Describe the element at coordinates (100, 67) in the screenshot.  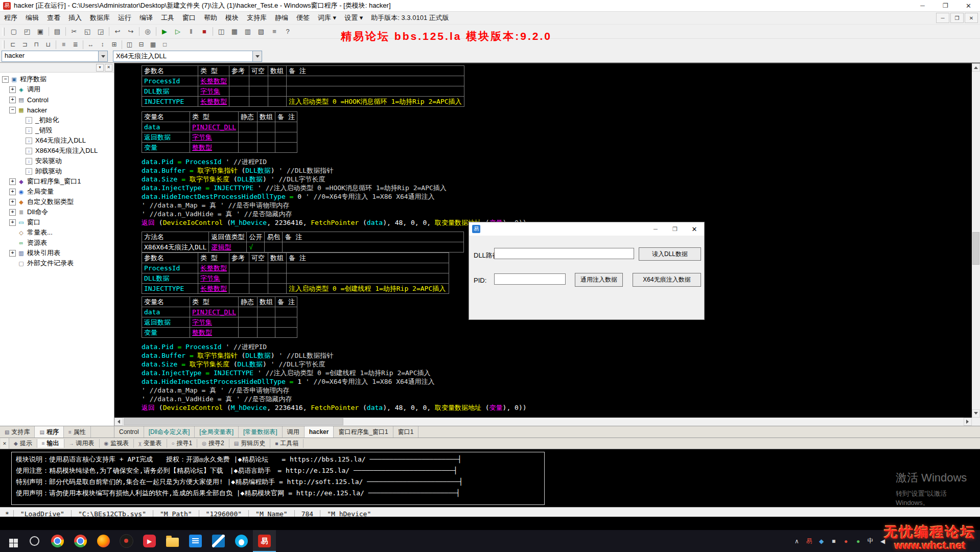
I see `panel-collapse-button: ▾` at that location.